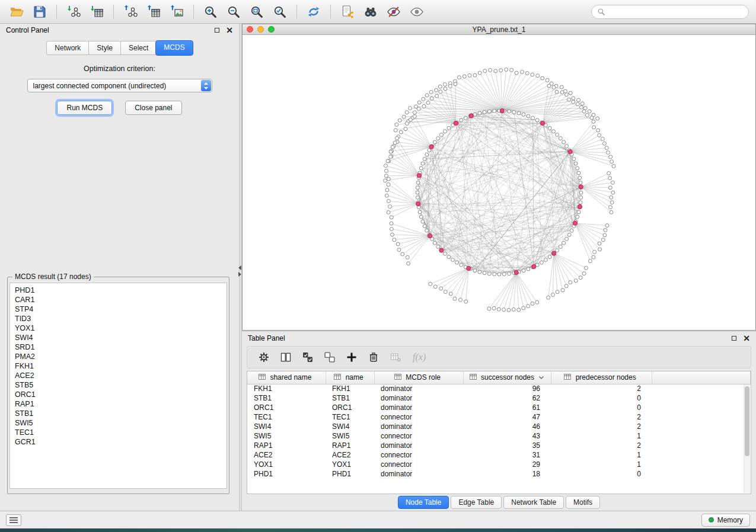 The image size is (756, 532). I want to click on memory-label: Memory, so click(731, 520).